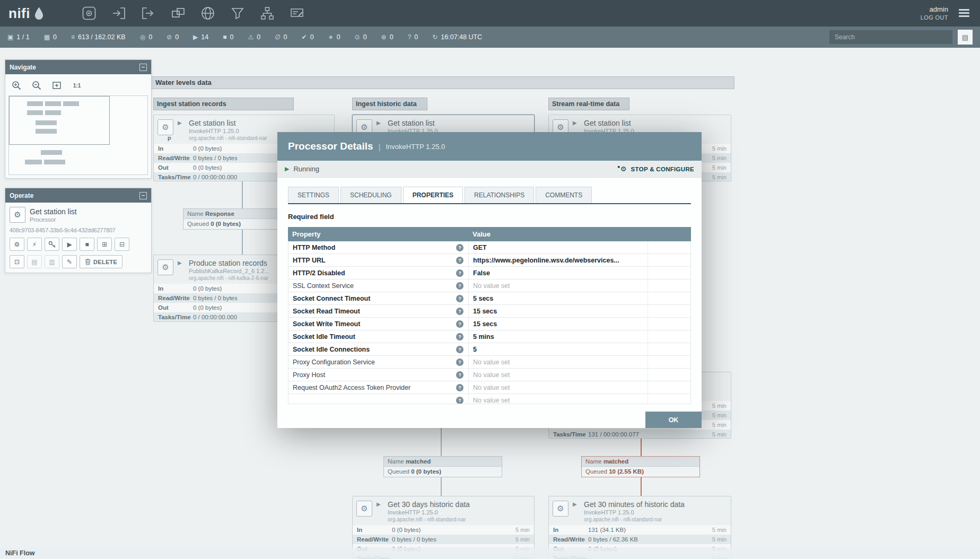 The image size is (980, 559). Describe the element at coordinates (89, 13) in the screenshot. I see `processor-icon` at that location.